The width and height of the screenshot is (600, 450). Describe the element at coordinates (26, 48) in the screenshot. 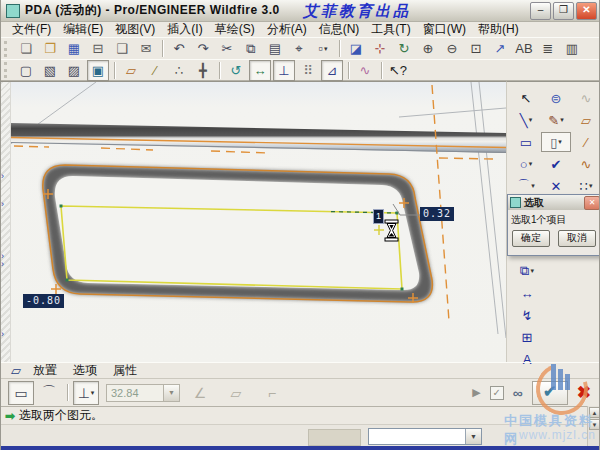

I see `new-file-button: ❏` at that location.